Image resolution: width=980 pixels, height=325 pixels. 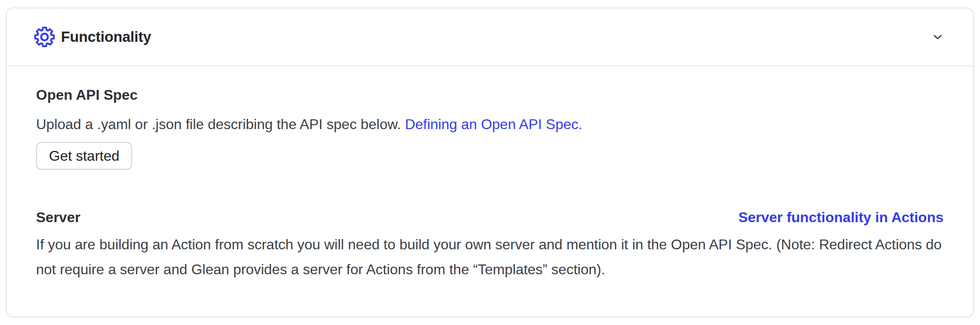 I want to click on chevron-down-icon, so click(x=938, y=37).